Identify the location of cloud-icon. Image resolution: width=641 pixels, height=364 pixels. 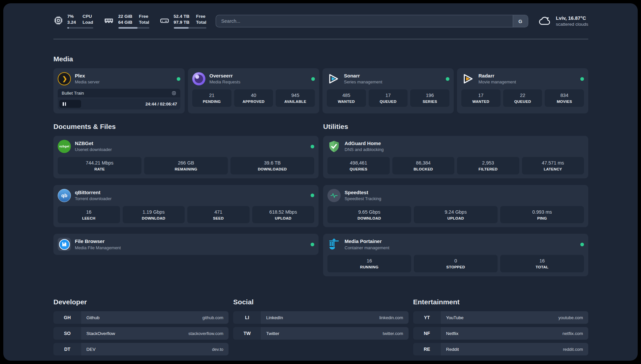
(545, 21).